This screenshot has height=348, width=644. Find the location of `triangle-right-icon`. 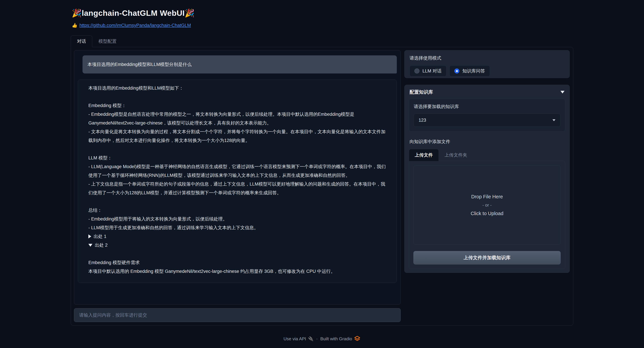

triangle-right-icon is located at coordinates (90, 236).